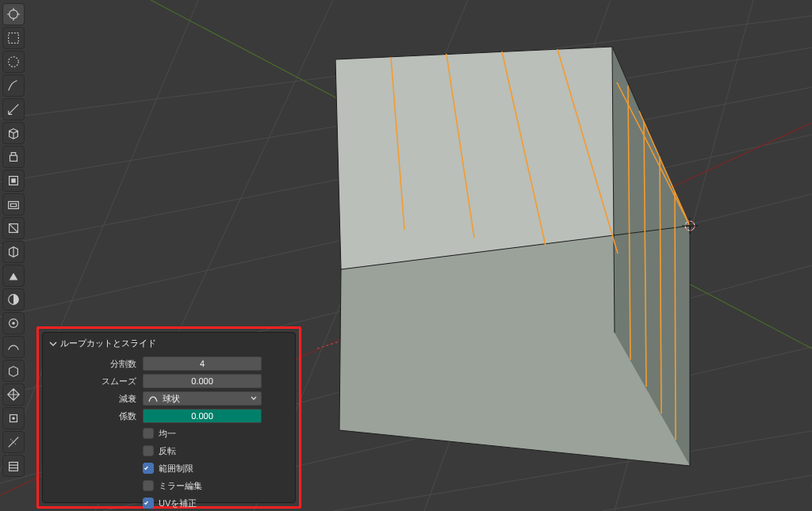  Describe the element at coordinates (13, 86) in the screenshot. I see `tool-annotate` at that location.